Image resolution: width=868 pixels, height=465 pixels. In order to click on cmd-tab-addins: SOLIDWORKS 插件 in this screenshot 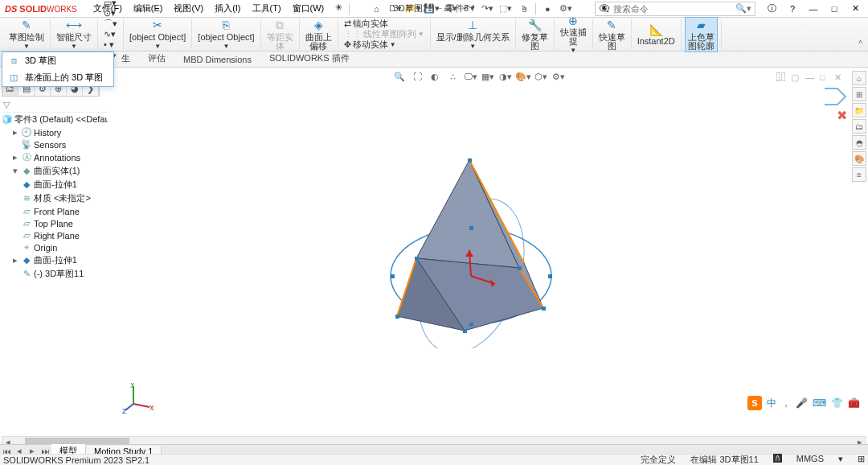, I will do `click(309, 58)`.